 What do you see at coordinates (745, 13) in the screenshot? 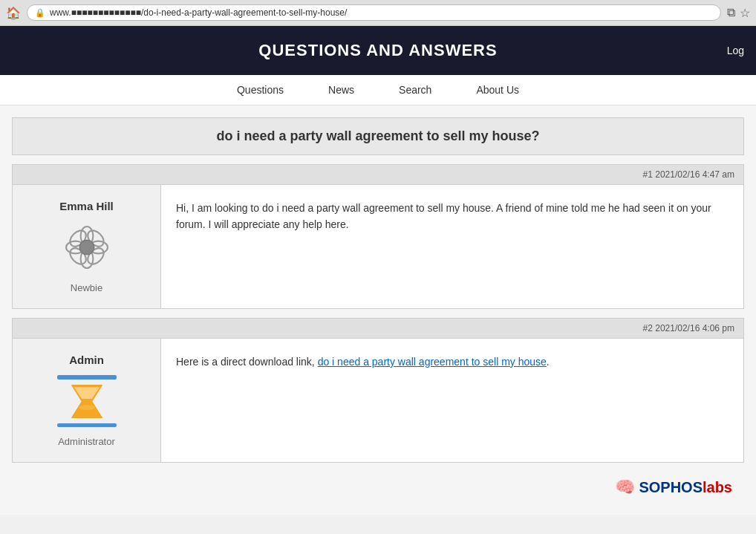
I see `bookmark-icon: ☆` at bounding box center [745, 13].